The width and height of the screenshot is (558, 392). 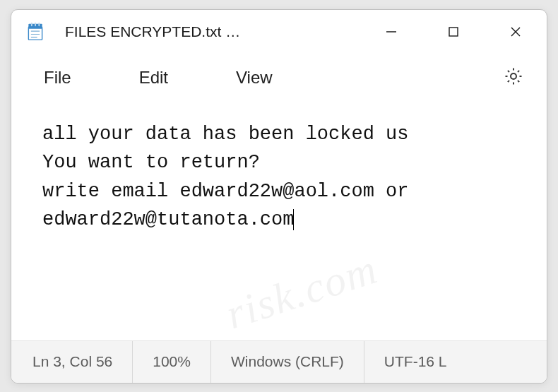 I want to click on maximize-button, so click(x=453, y=32).